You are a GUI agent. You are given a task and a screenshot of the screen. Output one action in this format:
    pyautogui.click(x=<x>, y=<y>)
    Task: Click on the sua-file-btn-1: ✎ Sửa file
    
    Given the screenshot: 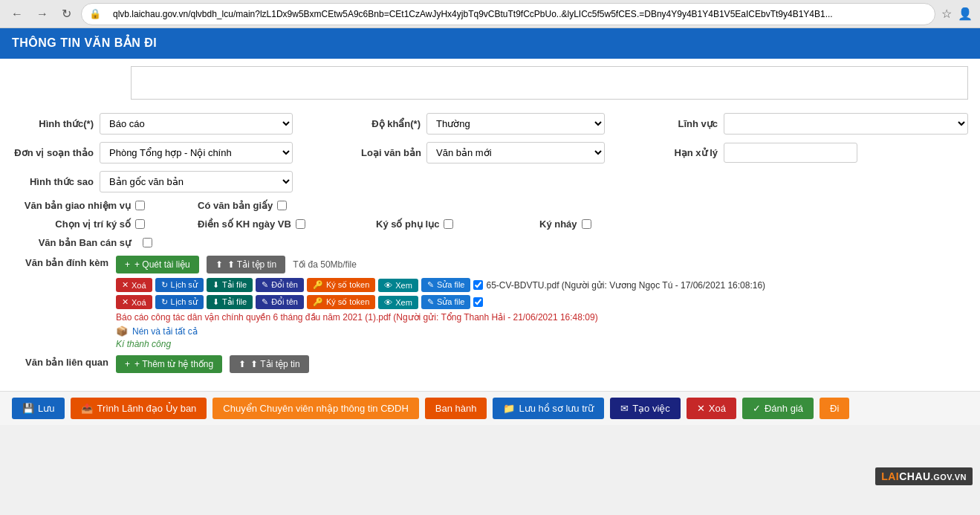 What is the action you would take?
    pyautogui.click(x=446, y=285)
    